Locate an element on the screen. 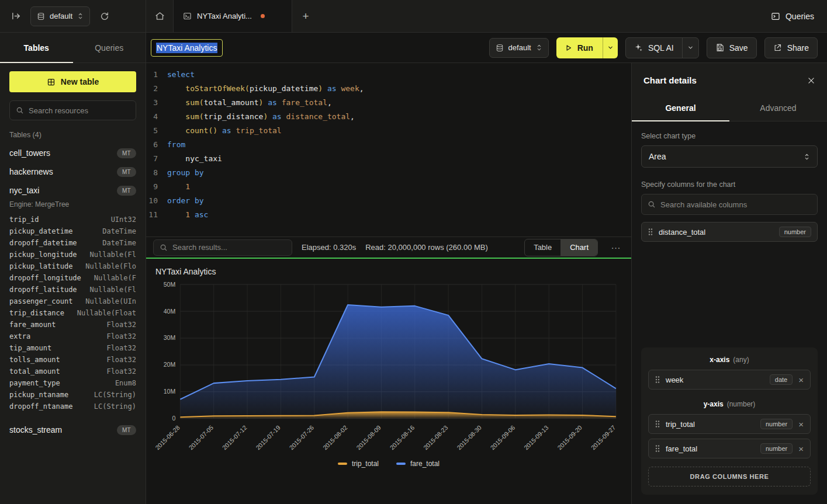 This screenshot has width=827, height=504. column-type: Nullable(F is located at coordinates (115, 278).